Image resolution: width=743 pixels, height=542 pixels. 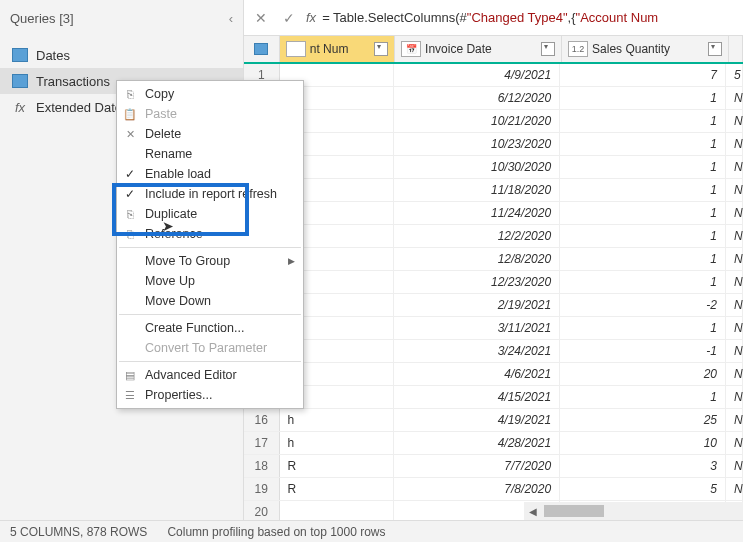 What do you see at coordinates (262, 49) in the screenshot?
I see `row-number-header` at bounding box center [262, 49].